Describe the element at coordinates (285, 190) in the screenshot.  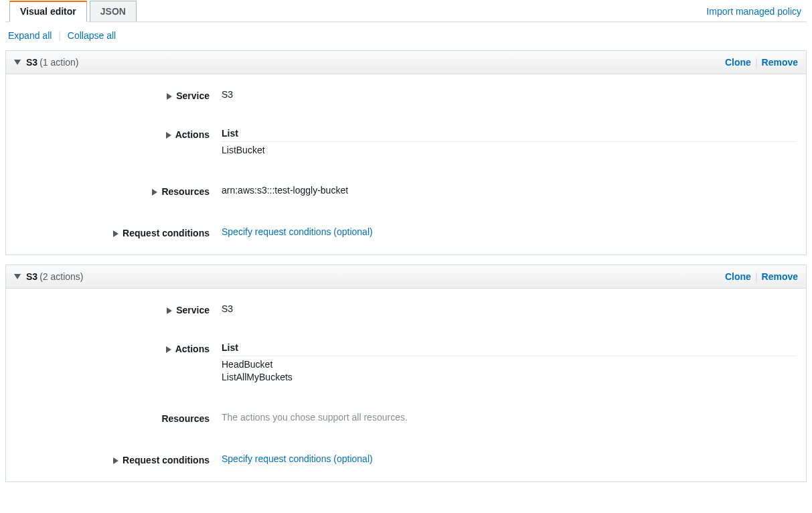
I see `resources-value: arn:aws:s3:::test-loggly-bucket` at that location.